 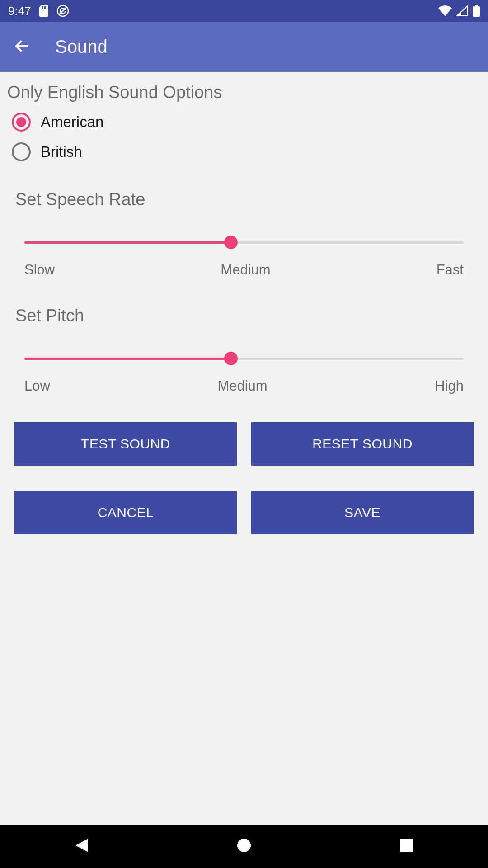 I want to click on slider-label-high: High, so click(x=449, y=386).